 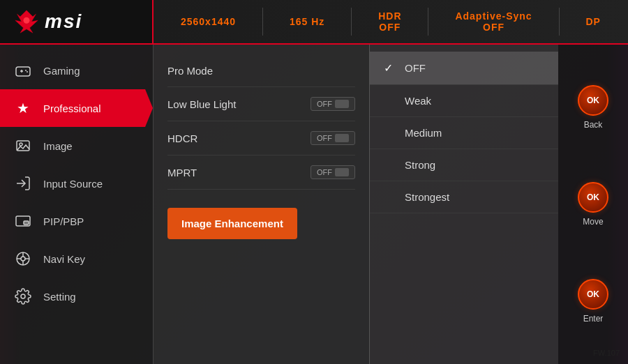 I want to click on enter-btn-label: OK, so click(x=593, y=294).